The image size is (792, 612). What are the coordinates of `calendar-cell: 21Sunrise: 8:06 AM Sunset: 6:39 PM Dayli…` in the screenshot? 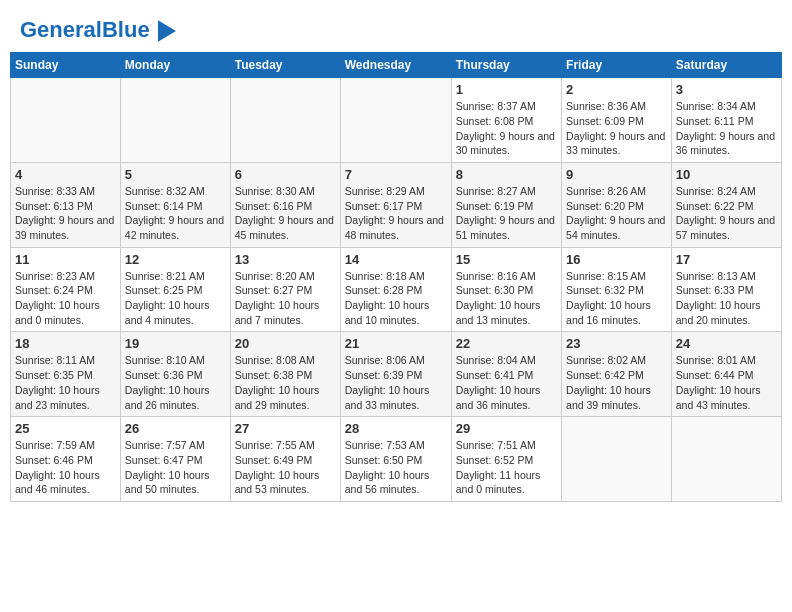 It's located at (396, 374).